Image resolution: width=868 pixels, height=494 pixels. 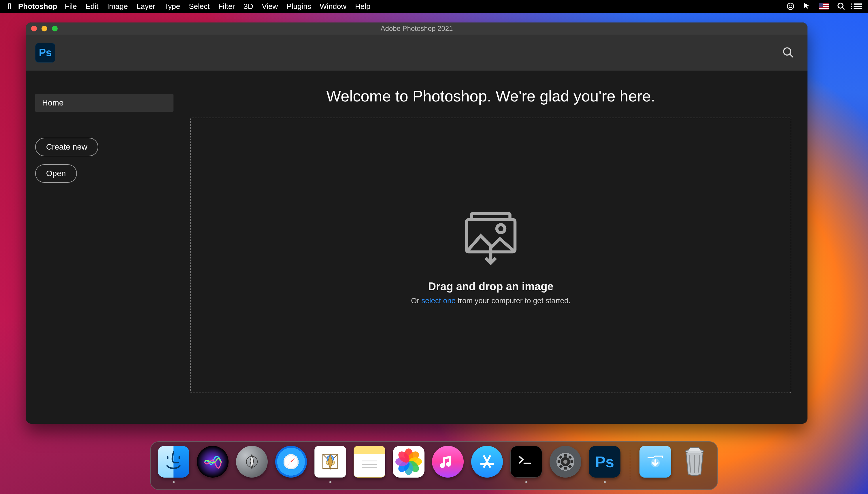 What do you see at coordinates (526, 464) in the screenshot?
I see `dock-item-terminal` at bounding box center [526, 464].